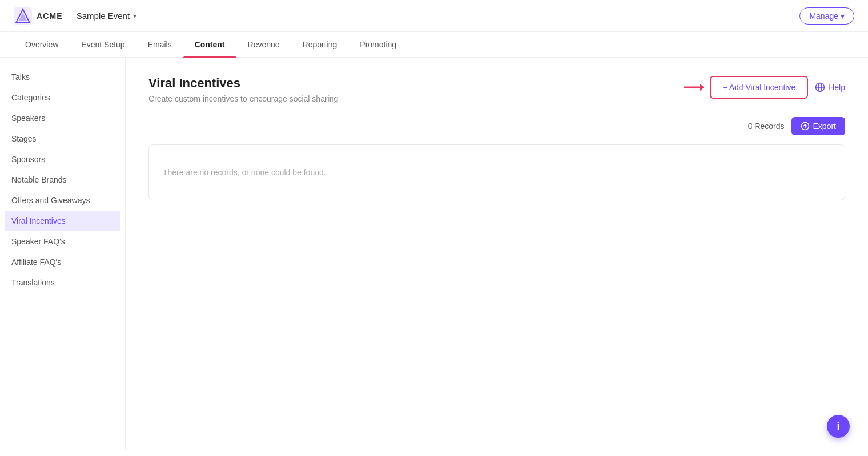 This screenshot has width=868, height=456. I want to click on top-bar: ACME Sample Event ▾ Manage ▾, so click(434, 16).